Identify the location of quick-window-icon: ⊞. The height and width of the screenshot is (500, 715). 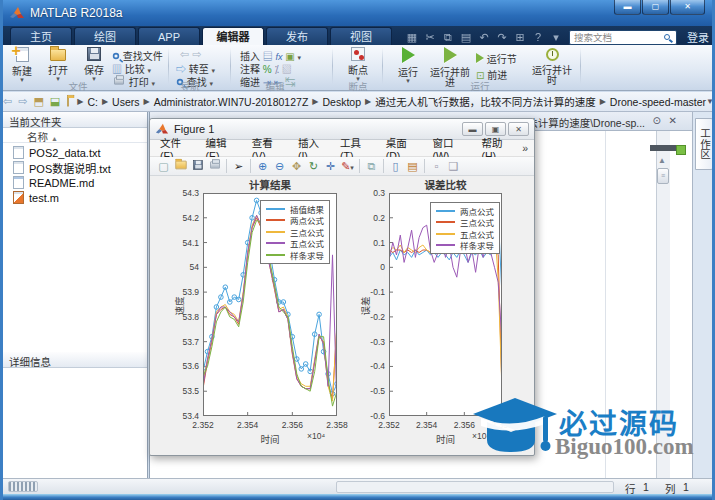
(520, 38).